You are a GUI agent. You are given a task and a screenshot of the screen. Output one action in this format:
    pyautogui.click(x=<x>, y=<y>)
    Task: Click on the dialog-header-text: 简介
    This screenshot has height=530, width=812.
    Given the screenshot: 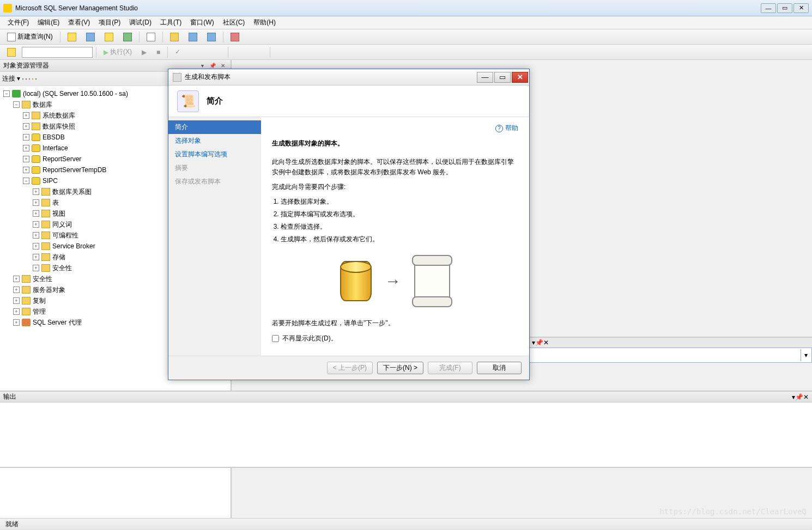 What is the action you would take?
    pyautogui.click(x=215, y=101)
    